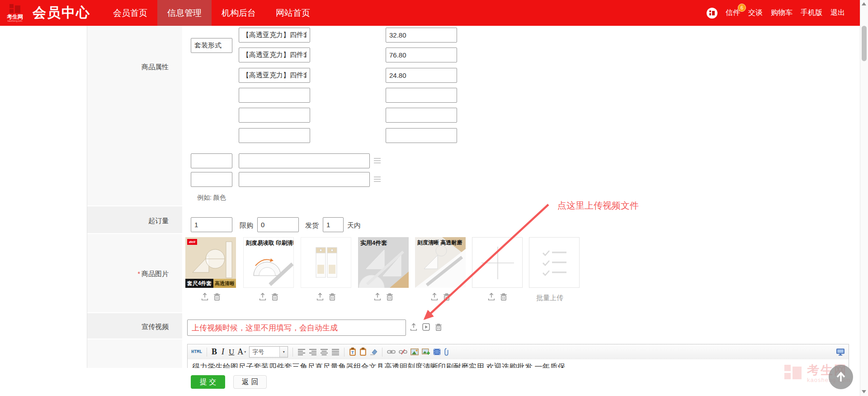 The width and height of the screenshot is (868, 396). What do you see at coordinates (430, 13) in the screenshot?
I see `top-navbar: 考生网 kaosheng.com 会员中心 会员首页 信息管理 机构后台 网站首…` at bounding box center [430, 13].